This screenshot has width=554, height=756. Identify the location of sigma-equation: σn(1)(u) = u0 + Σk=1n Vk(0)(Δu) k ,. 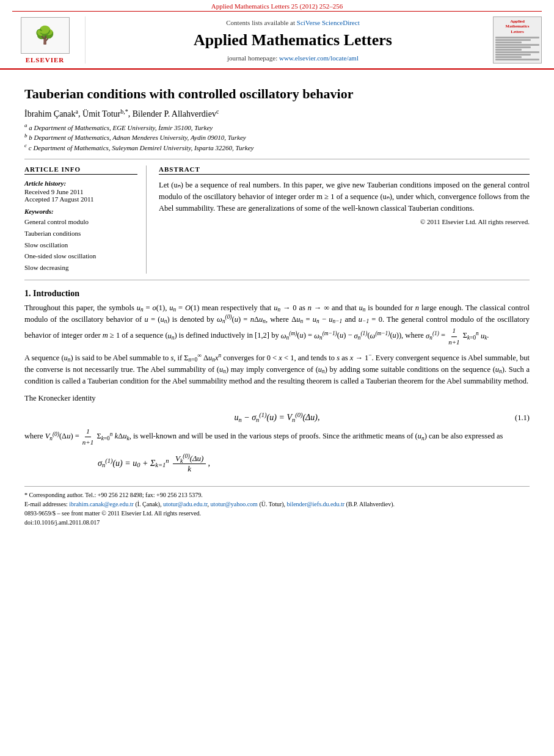
(277, 464).